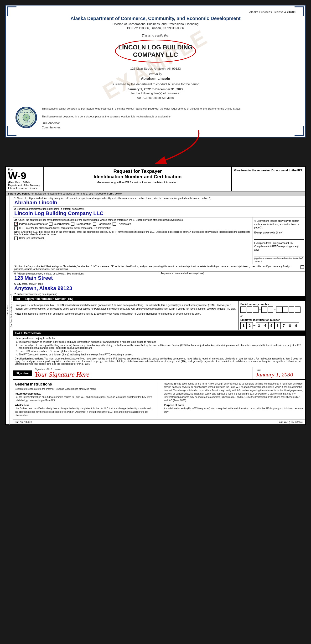 The width and height of the screenshot is (311, 644). I want to click on partnership-checkbox, so click(94, 224).